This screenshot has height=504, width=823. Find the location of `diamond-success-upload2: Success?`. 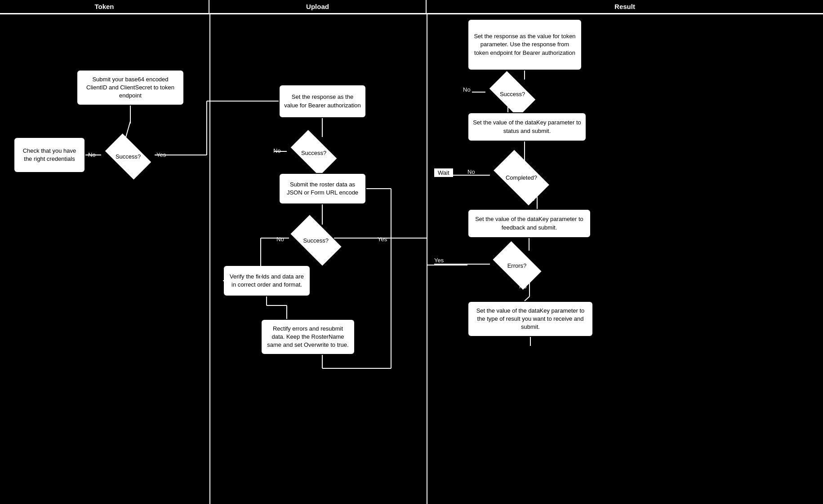

diamond-success-upload2: Success? is located at coordinates (316, 240).